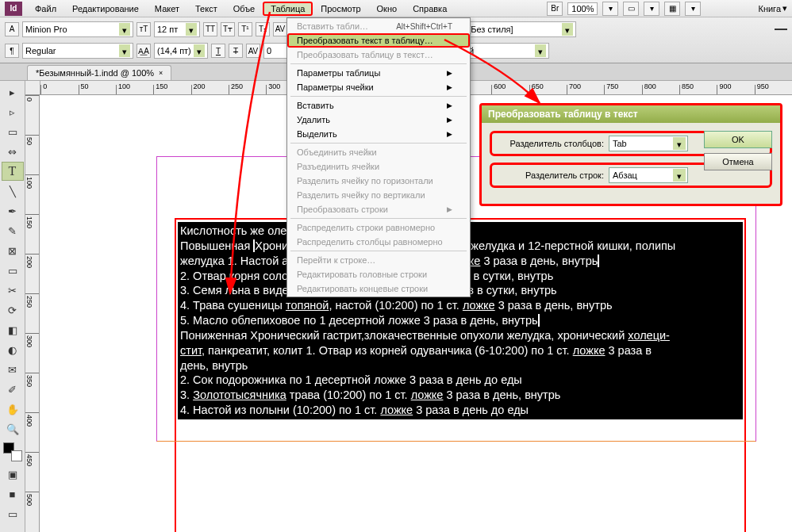 Image resolution: width=792 pixels, height=532 pixels. Describe the element at coordinates (13, 191) in the screenshot. I see `line-tool: ╲` at that location.